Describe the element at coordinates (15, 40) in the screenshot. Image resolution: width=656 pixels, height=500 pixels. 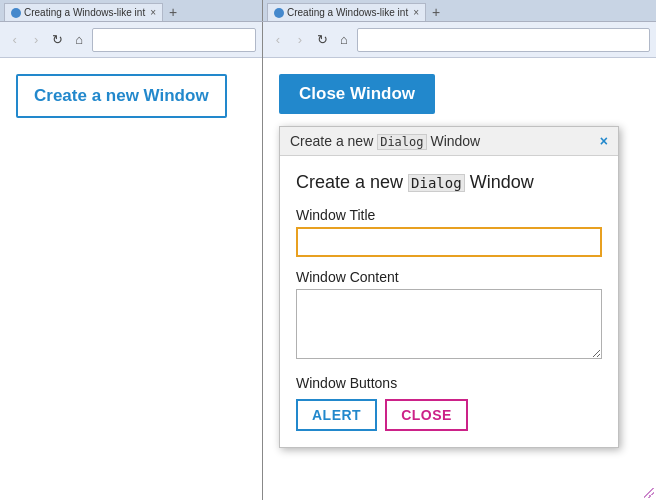
I see `back-button-left: ‹` at that location.